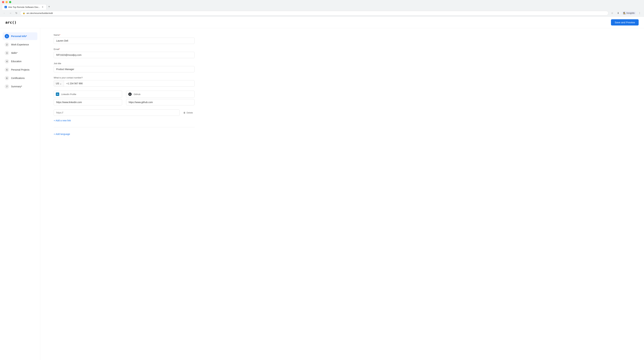  Describe the element at coordinates (612, 13) in the screenshot. I see `bookmark-btn: ☆` at that location.